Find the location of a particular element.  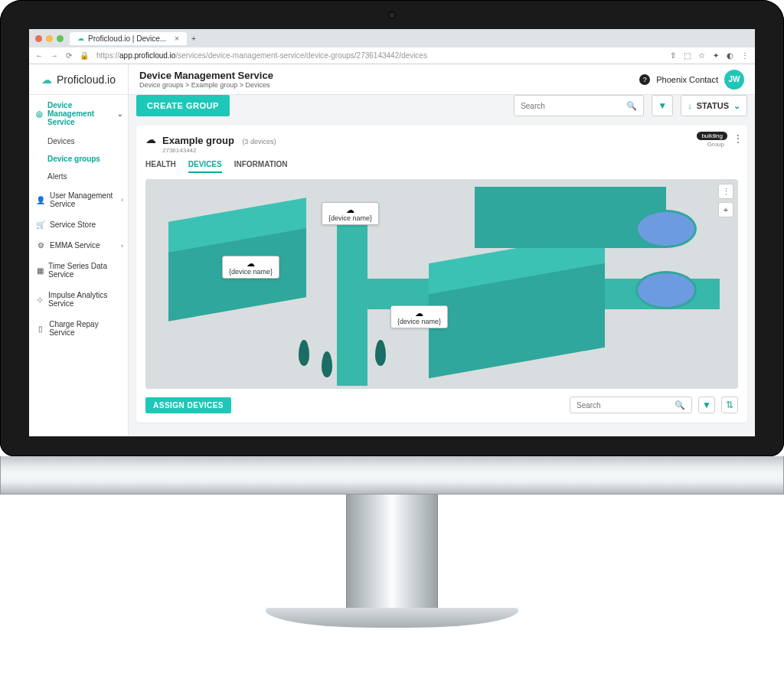

monitor-chin is located at coordinates (392, 475).